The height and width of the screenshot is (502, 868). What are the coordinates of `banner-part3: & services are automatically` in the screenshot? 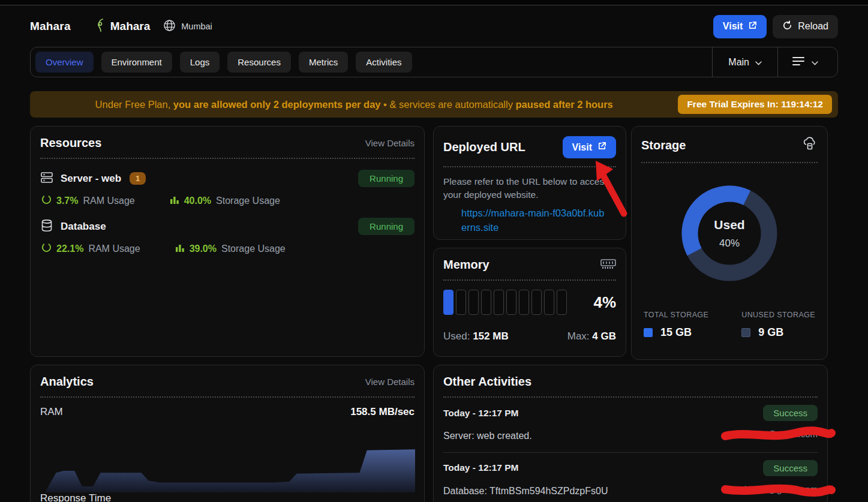 It's located at (452, 104).